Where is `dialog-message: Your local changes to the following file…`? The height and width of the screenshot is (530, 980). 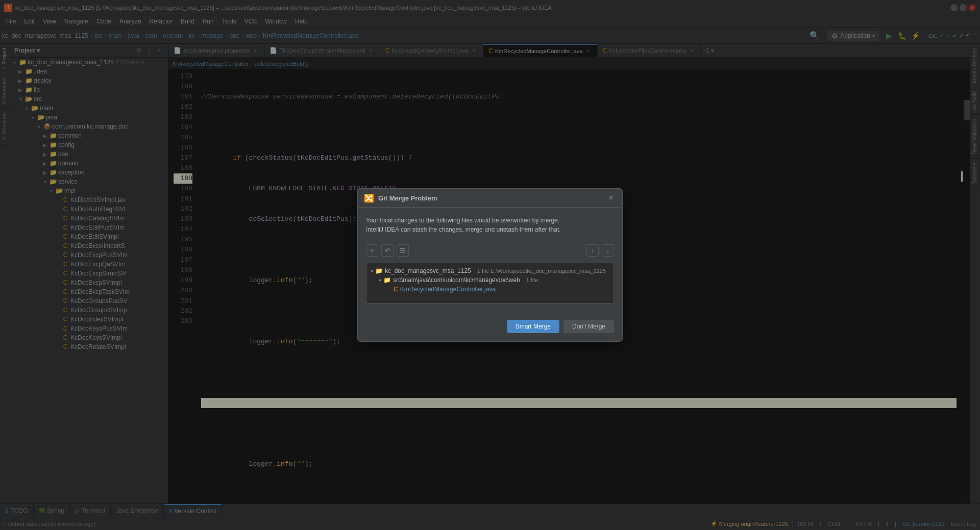 dialog-message: Your local changes to the following file… is located at coordinates (490, 225).